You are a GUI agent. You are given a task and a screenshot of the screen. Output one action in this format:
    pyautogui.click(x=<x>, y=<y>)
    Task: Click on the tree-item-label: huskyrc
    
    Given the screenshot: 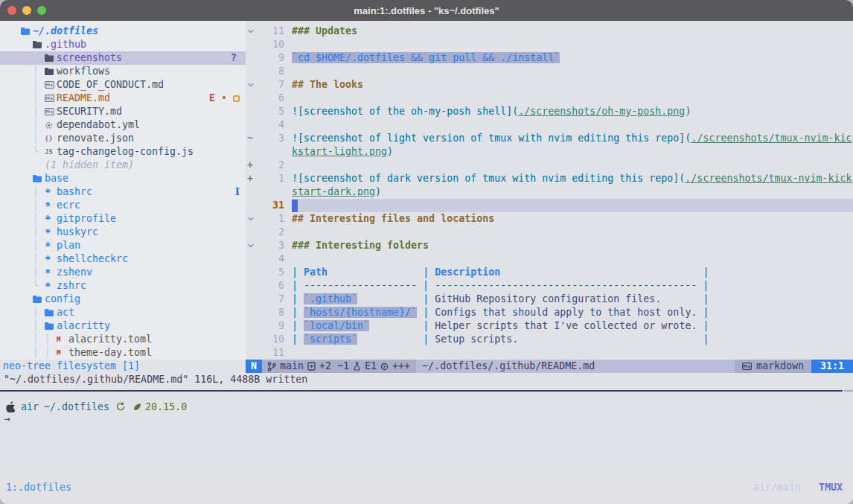 What is the action you would take?
    pyautogui.click(x=77, y=232)
    